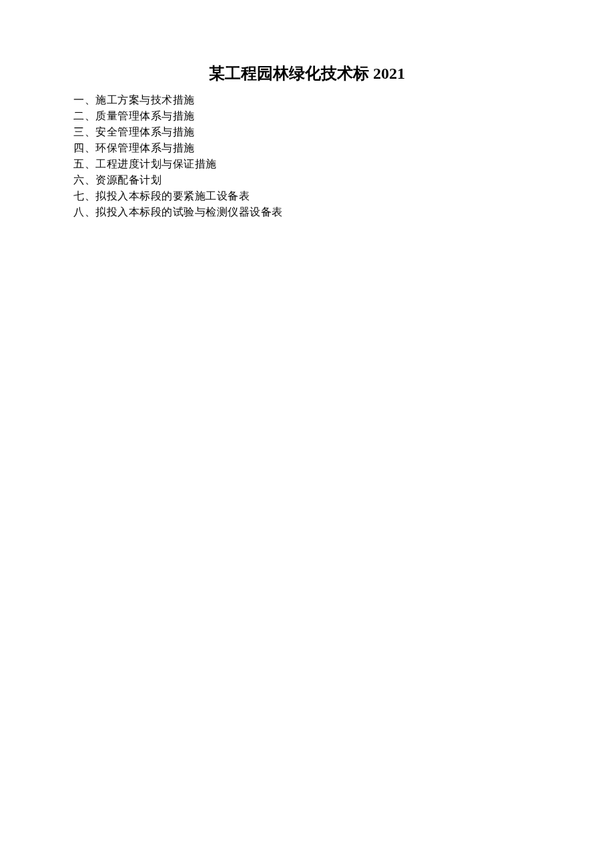  I want to click on toc-item: 八、拟投入本标段的试验与检测仪器设备表, so click(344, 212).